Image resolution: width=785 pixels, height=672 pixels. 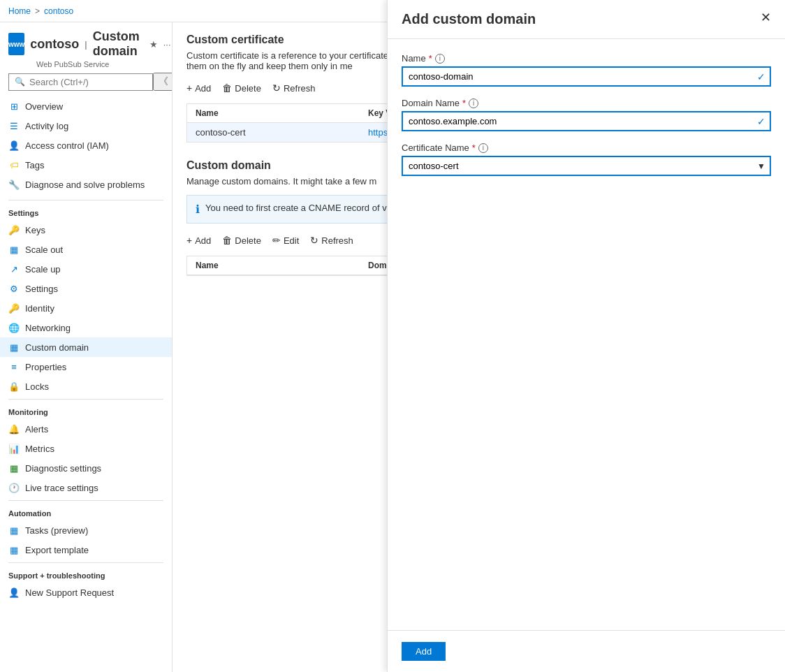 I want to click on overview-icon: ⊞, so click(x=14, y=106).